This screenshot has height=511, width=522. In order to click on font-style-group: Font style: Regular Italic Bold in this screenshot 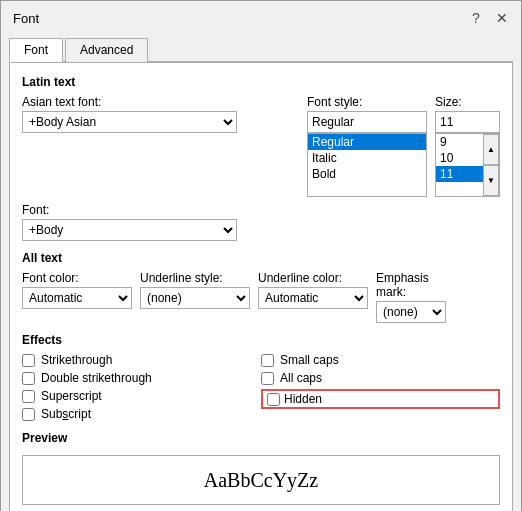, I will do `click(367, 146)`.